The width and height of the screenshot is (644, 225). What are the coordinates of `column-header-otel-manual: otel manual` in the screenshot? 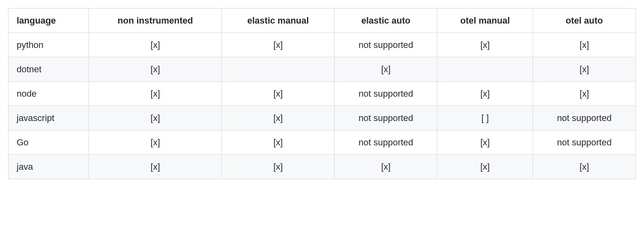 It's located at (485, 21).